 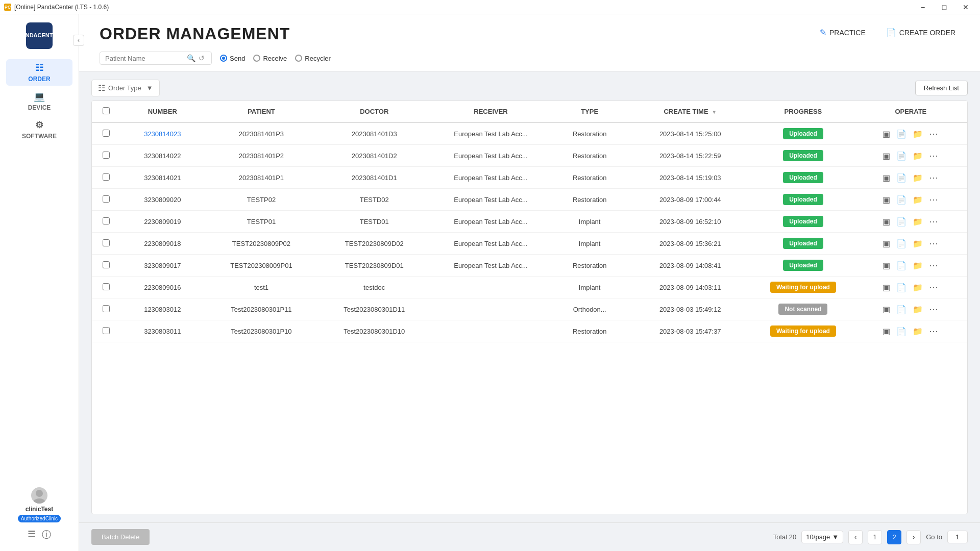 What do you see at coordinates (39, 72) in the screenshot?
I see `sidebar-item-order: ☷ ORDER` at bounding box center [39, 72].